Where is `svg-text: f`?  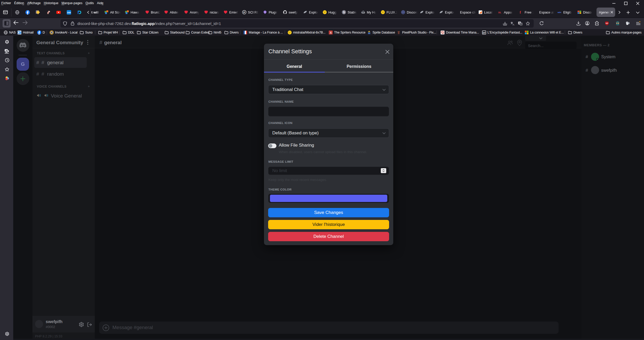
svg-text: f is located at coordinates (520, 12).